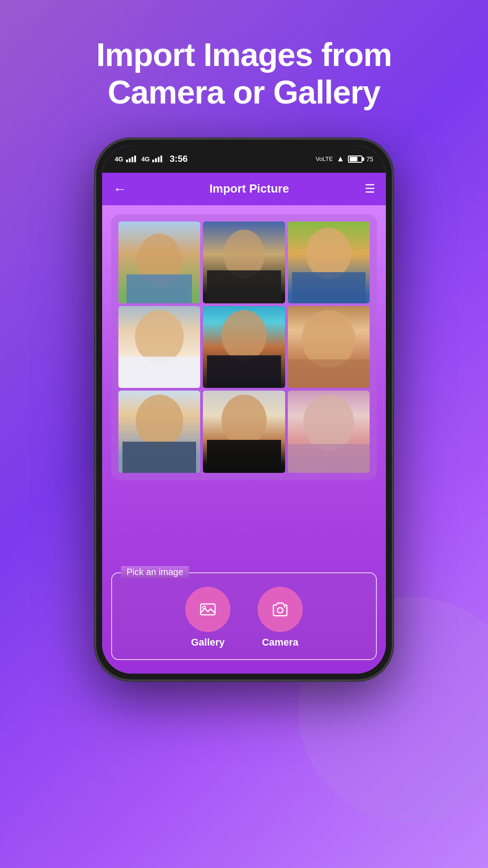 Image resolution: width=488 pixels, height=868 pixels. What do you see at coordinates (244, 92) in the screenshot?
I see `headline-line2: Camera or Gallery` at bounding box center [244, 92].